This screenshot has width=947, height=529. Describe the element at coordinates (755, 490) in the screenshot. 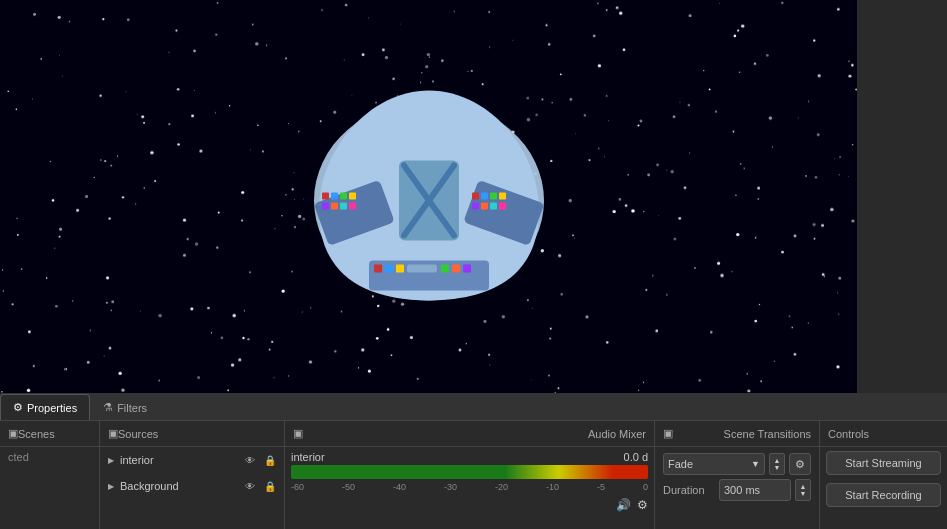

I see `transition-duration-select: 300 ms` at that location.